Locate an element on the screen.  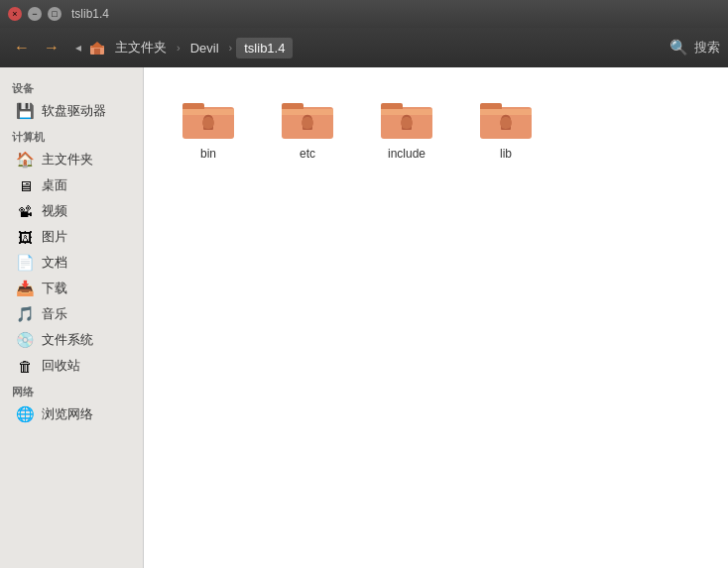
file-name-lib: lib is located at coordinates (506, 154).